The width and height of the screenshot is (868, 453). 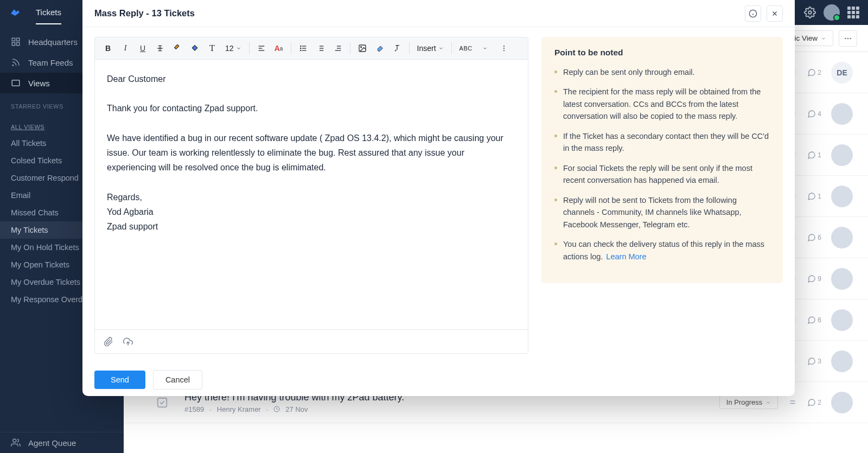 I want to click on font-style-button: Aa, so click(x=279, y=48).